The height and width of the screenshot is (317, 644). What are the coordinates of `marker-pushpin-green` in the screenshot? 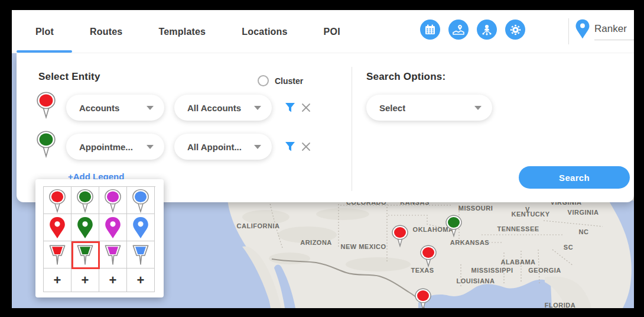 It's located at (85, 255).